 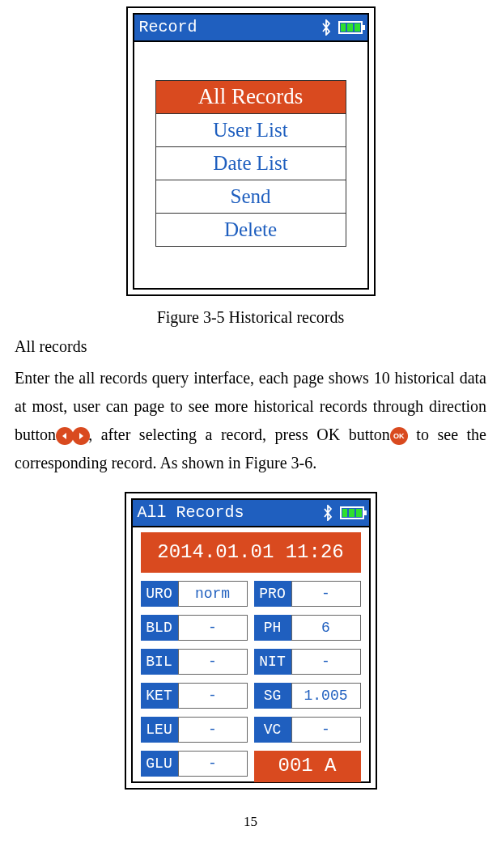 What do you see at coordinates (194, 764) in the screenshot?
I see `param-glu: GLU-` at bounding box center [194, 764].